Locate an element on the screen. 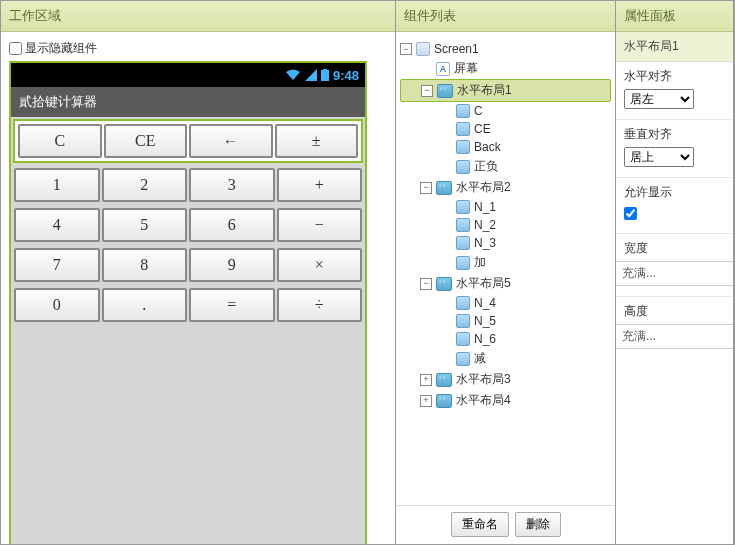  phone-statusbar: 9:48 is located at coordinates (188, 75).